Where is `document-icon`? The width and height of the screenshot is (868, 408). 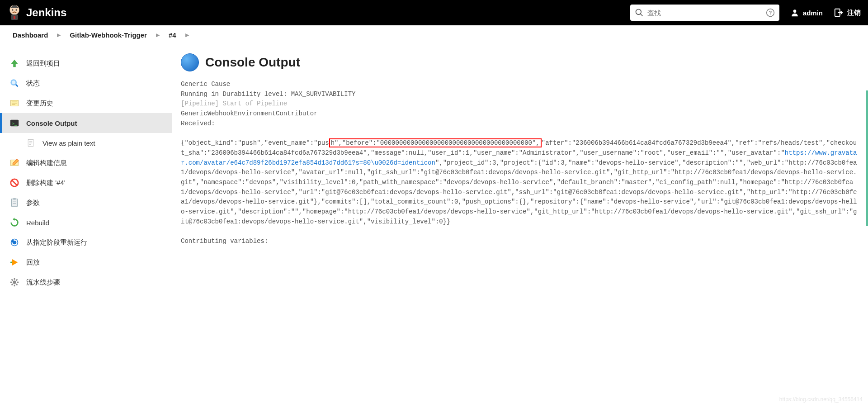
document-icon is located at coordinates (31, 143).